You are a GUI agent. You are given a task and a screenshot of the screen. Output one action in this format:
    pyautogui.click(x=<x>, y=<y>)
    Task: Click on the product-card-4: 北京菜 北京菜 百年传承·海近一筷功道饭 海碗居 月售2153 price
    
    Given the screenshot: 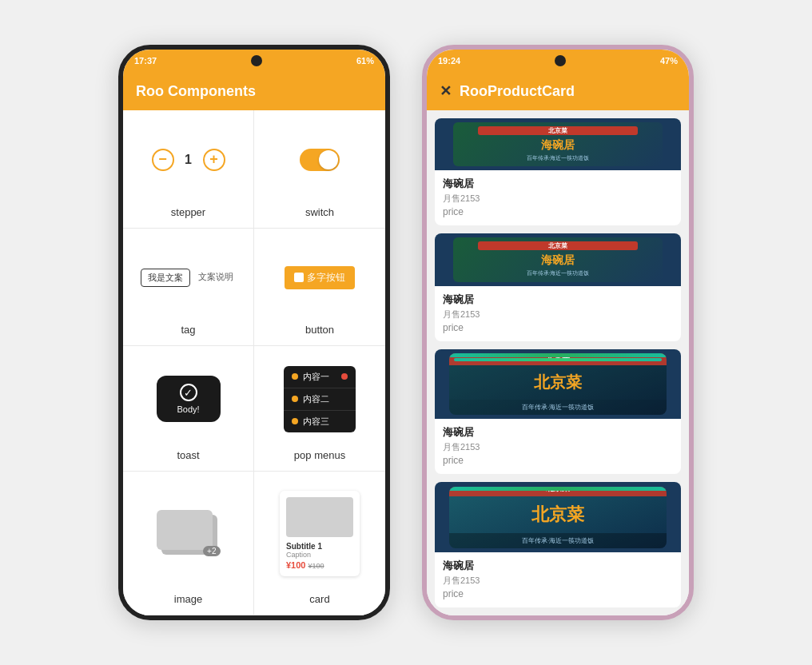 What is the action you would take?
    pyautogui.click(x=558, y=545)
    